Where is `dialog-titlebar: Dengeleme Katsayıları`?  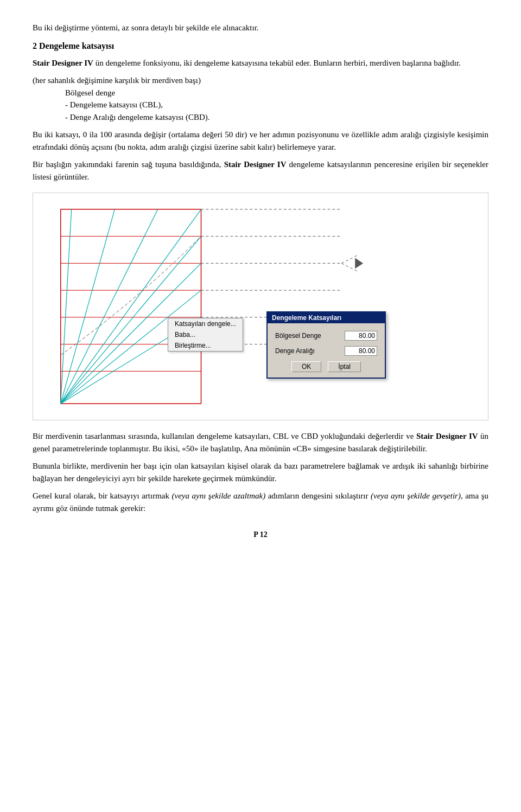
dialog-titlebar: Dengeleme Katsayıları is located at coordinates (326, 318).